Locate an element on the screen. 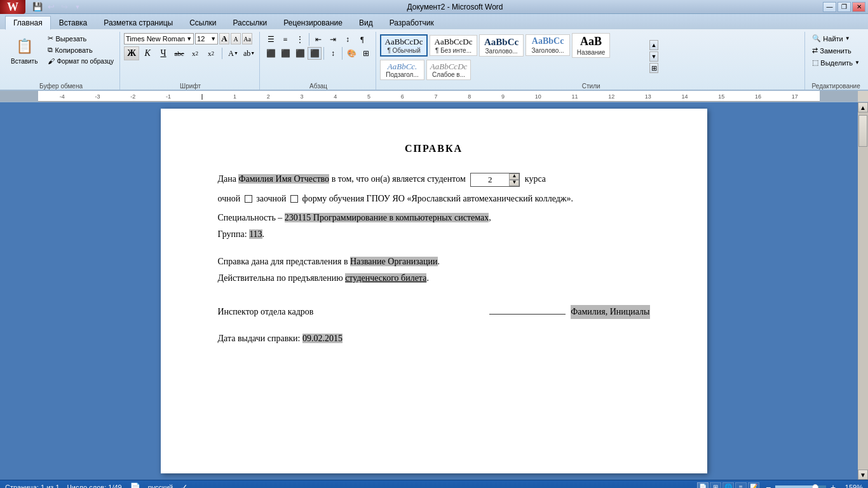 The image size is (868, 488). italic-button: К is located at coordinates (147, 53).